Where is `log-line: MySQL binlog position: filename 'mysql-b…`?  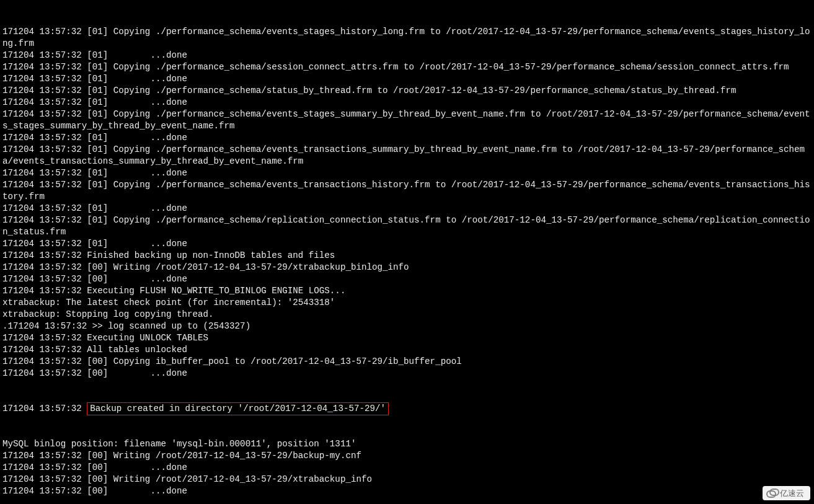
log-line: MySQL binlog position: filename 'mysql-b… is located at coordinates (408, 444).